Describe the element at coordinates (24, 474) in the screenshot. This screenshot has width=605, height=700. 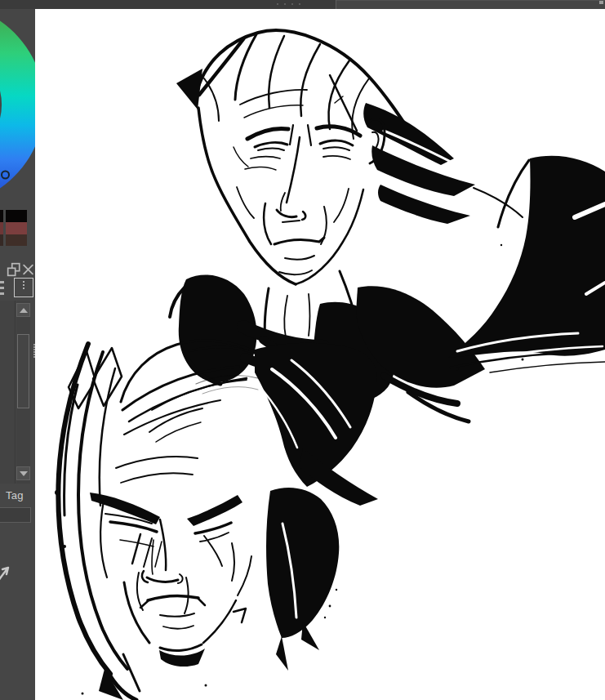
I see `scroll-down-arrow-icon` at that location.